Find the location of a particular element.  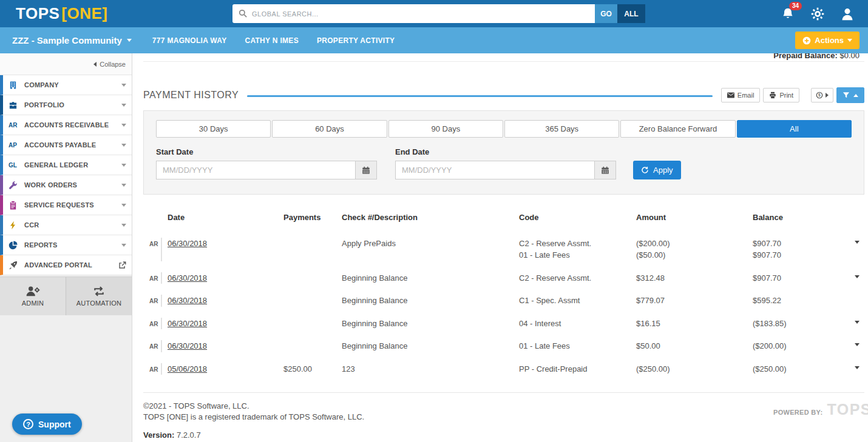

notifications-button: 34 is located at coordinates (788, 14).